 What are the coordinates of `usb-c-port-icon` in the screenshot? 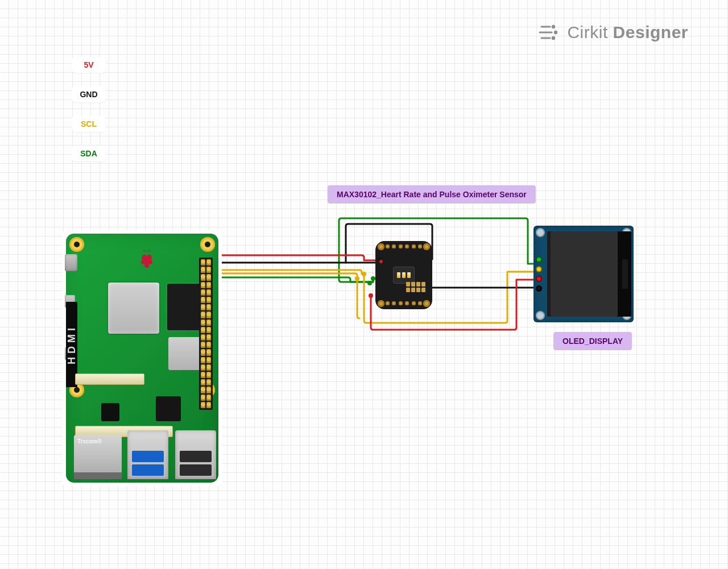 It's located at (71, 263).